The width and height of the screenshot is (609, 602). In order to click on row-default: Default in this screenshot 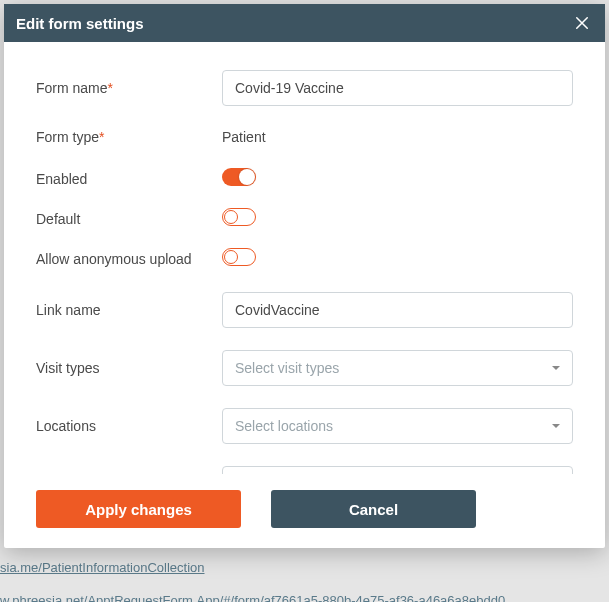, I will do `click(304, 219)`.